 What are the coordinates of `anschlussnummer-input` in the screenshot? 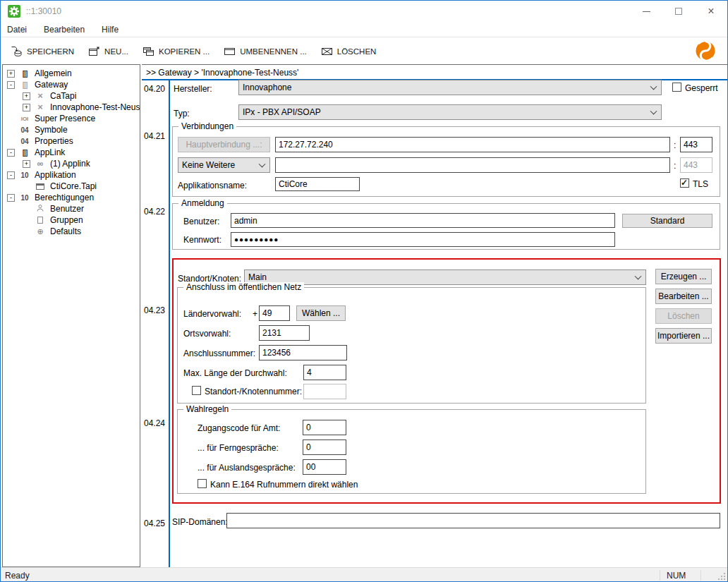 It's located at (303, 353).